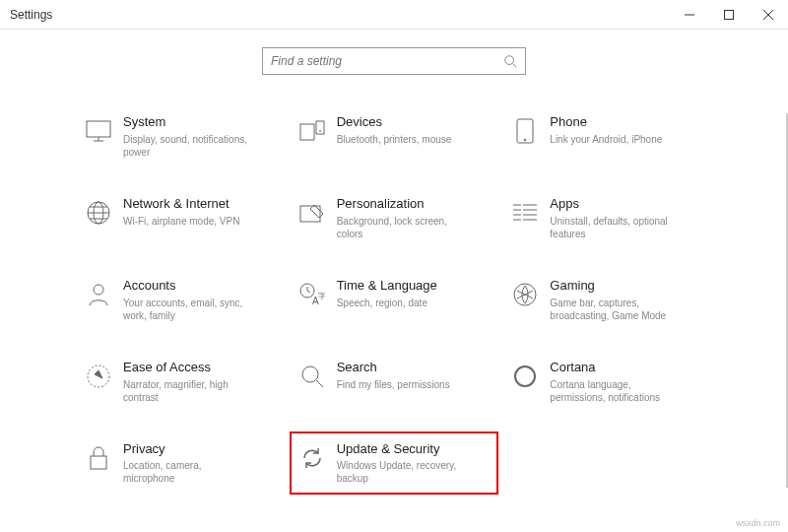 The width and height of the screenshot is (788, 532). I want to click on tile-ease-of-access: Ease of Access Narrator, magnifier, high…, so click(181, 382).